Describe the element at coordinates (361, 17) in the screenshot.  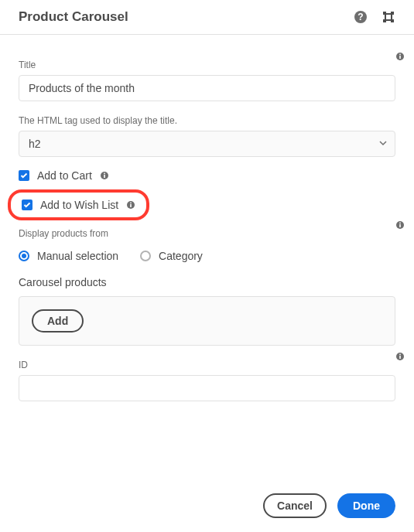
I see `help-icon: ?` at that location.